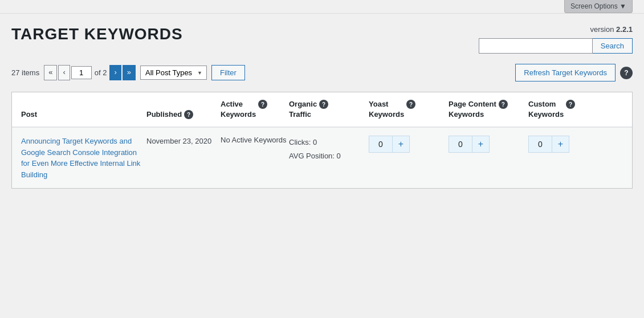 Image resolution: width=644 pixels, height=318 pixels. What do you see at coordinates (536, 46) in the screenshot?
I see `search-input` at bounding box center [536, 46].